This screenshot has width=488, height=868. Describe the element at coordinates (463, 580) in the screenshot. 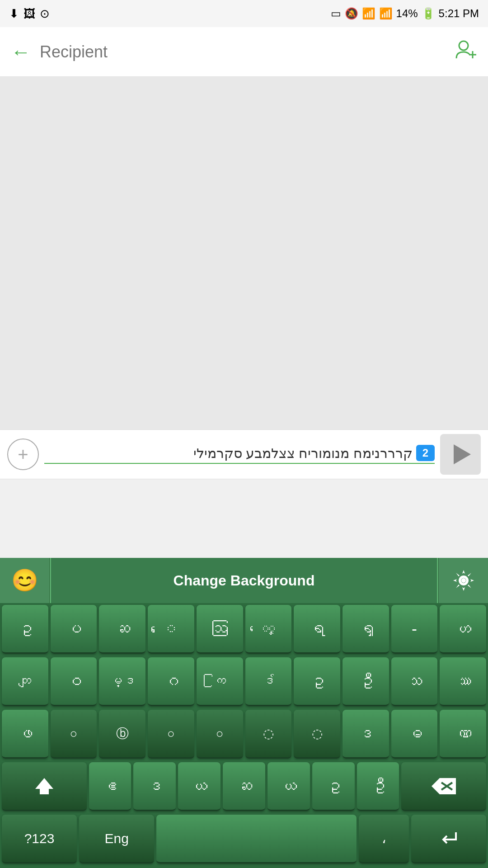

I see `keyboard-settings-button` at that location.